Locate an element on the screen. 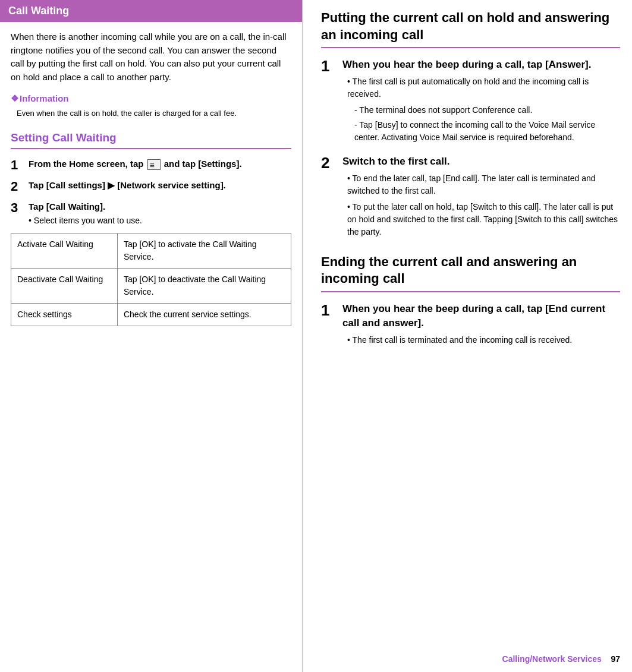  section-divider is located at coordinates (151, 149).